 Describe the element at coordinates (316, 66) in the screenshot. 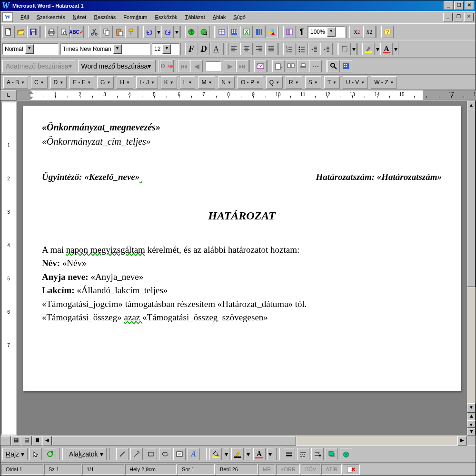

I see `merge-dialog-icon: ⋯` at that location.